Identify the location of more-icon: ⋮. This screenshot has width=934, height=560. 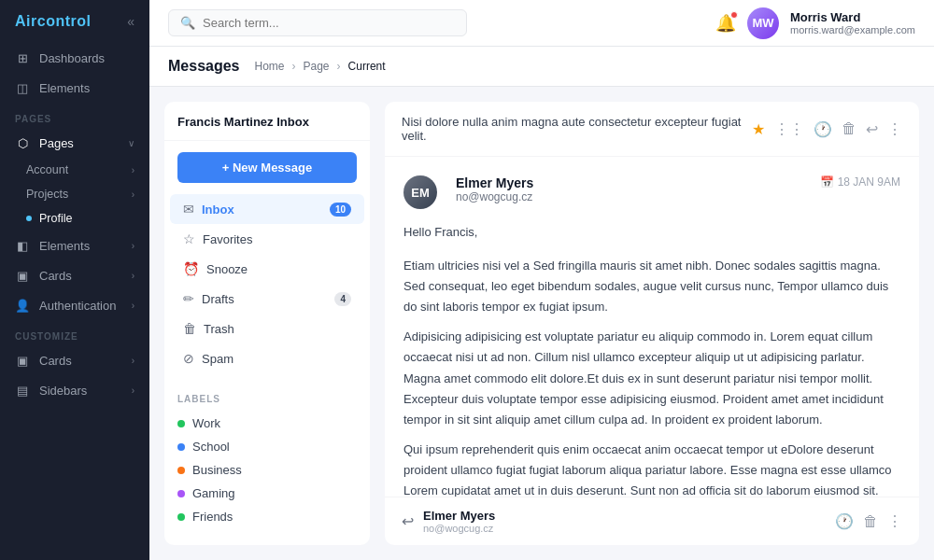
(895, 129).